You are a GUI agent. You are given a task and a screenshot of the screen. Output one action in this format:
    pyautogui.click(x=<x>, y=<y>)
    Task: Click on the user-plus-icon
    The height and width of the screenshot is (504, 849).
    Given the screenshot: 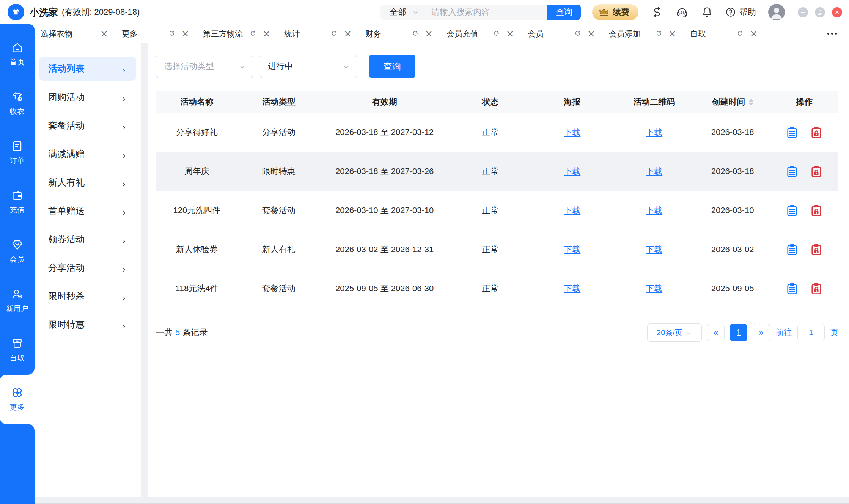 What is the action you would take?
    pyautogui.click(x=17, y=294)
    